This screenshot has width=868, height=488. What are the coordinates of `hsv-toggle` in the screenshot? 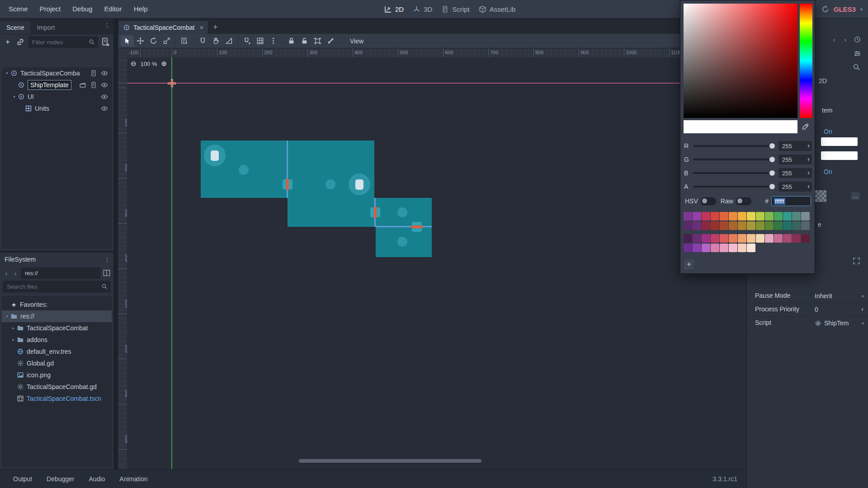 It's located at (708, 202).